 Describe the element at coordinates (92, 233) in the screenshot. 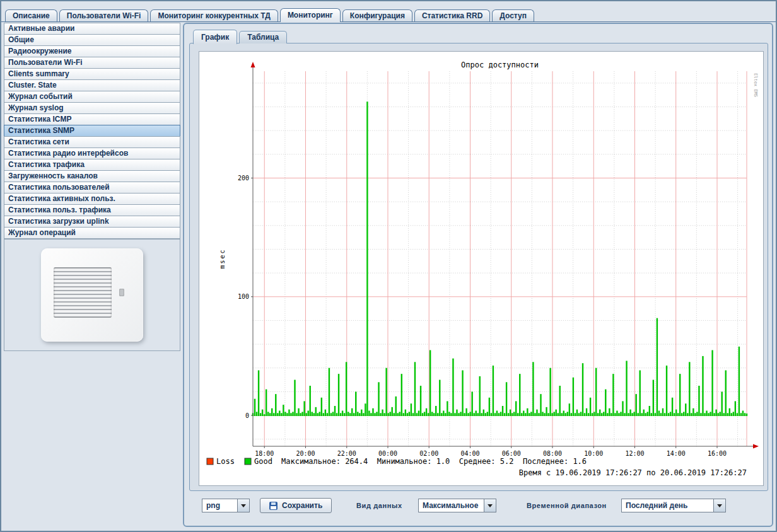

I see `sidebar-item-18: Журнал операций` at that location.